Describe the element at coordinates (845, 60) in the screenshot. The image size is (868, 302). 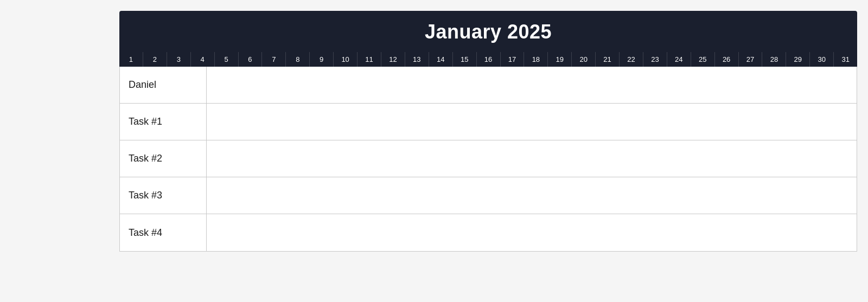
I see `day-cell: 31` at that location.